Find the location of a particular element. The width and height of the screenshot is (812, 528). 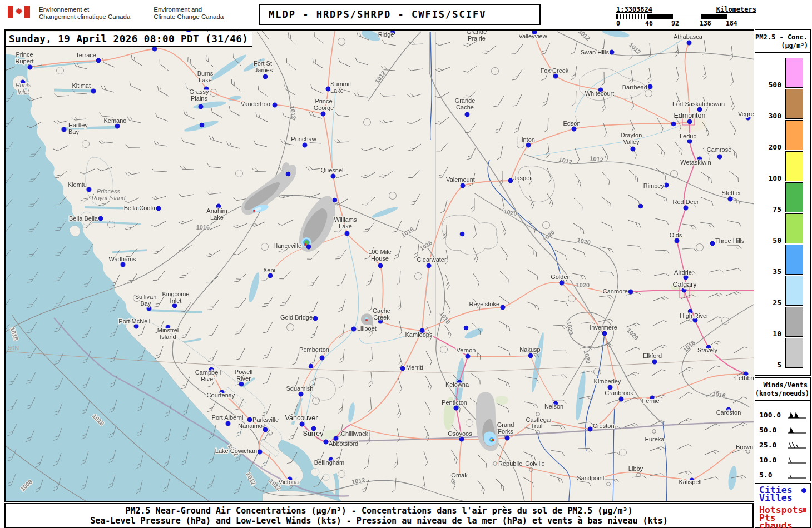

city-label: Red Deer is located at coordinates (685, 202).